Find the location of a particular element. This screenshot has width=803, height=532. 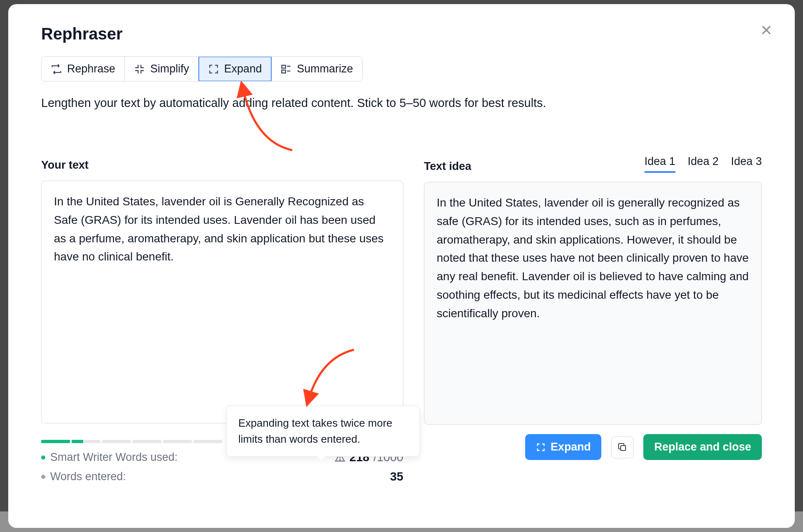

rephrase-icon is located at coordinates (56, 69).